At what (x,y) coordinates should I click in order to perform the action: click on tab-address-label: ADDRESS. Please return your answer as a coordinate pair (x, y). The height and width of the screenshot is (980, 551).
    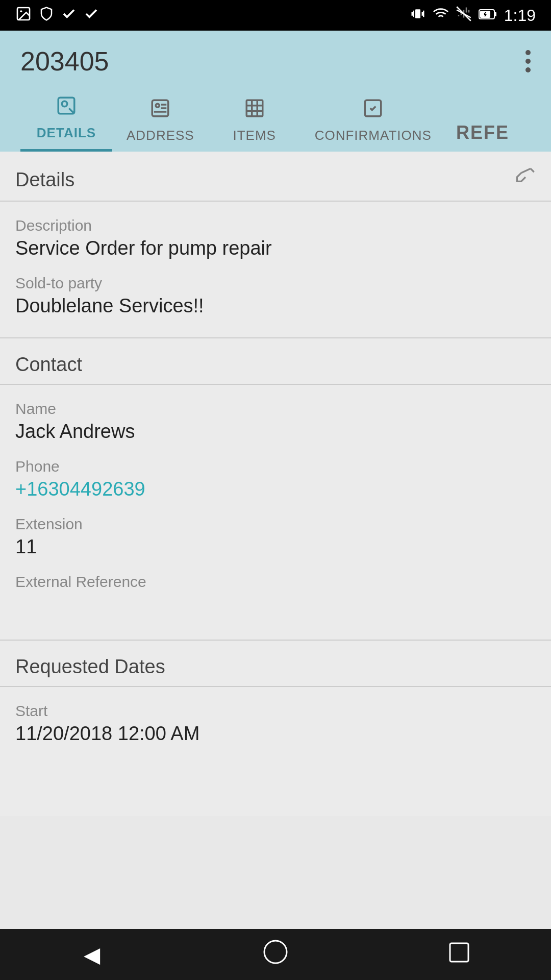
    Looking at the image, I should click on (160, 136).